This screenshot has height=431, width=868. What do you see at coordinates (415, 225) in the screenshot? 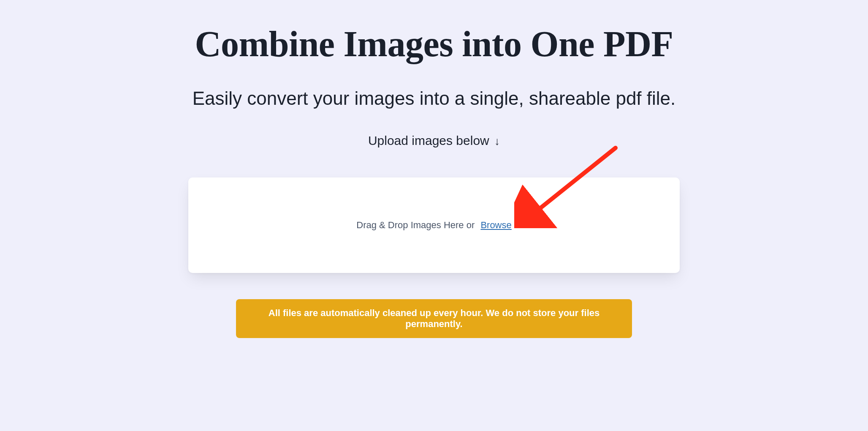
I see `dropzone-text: Drag & Drop Images Here or` at bounding box center [415, 225].